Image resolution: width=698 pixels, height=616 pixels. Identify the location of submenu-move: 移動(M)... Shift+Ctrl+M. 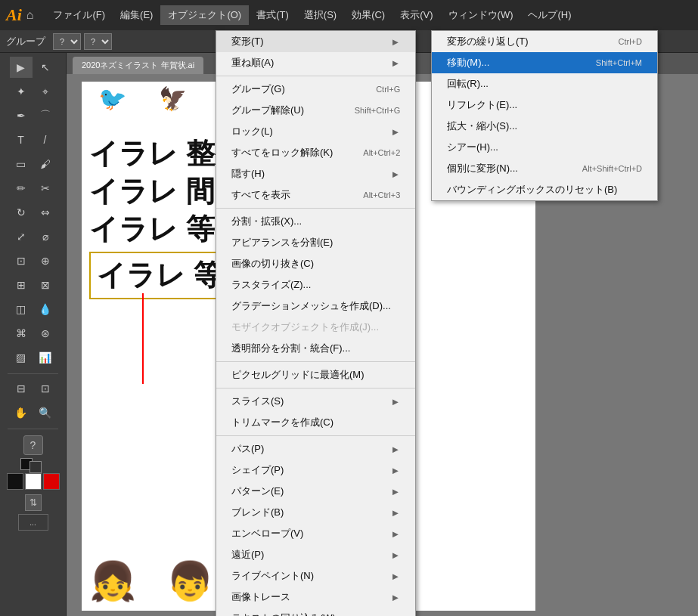
(544, 63).